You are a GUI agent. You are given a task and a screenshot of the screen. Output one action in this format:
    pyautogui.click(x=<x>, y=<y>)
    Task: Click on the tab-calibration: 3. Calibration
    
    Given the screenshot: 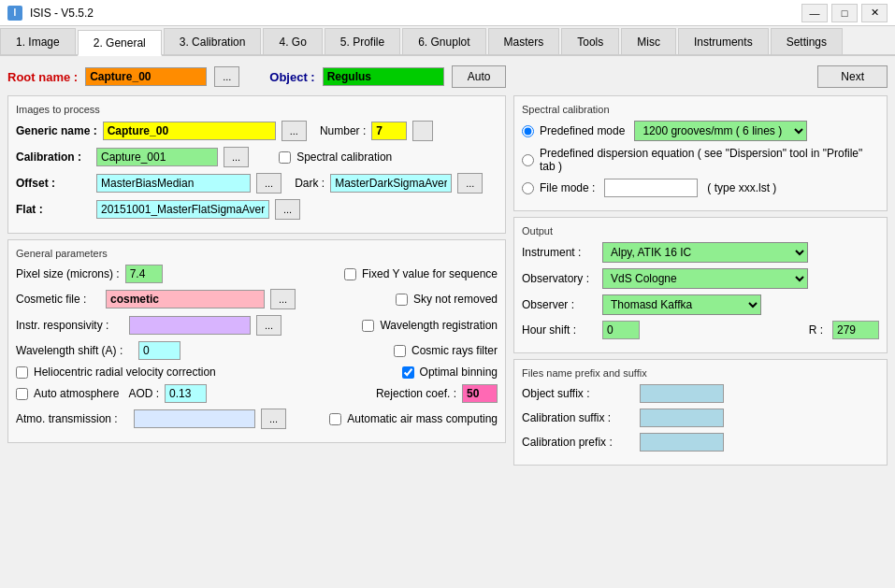 What is the action you would take?
    pyautogui.click(x=213, y=41)
    